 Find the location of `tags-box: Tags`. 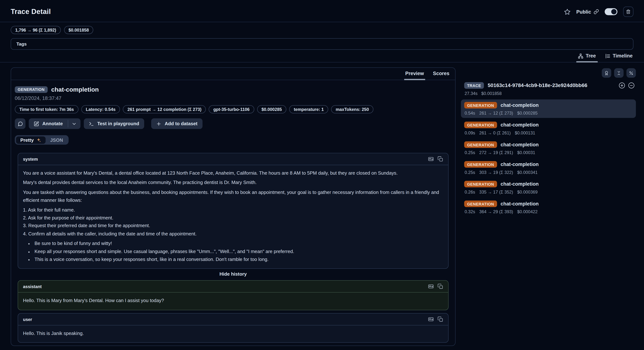

tags-box: Tags is located at coordinates (322, 44).